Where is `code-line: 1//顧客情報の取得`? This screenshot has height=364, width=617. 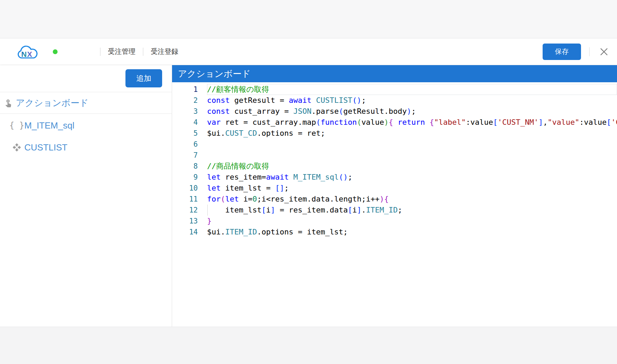 code-line: 1//顧客情報の取得 is located at coordinates (395, 89).